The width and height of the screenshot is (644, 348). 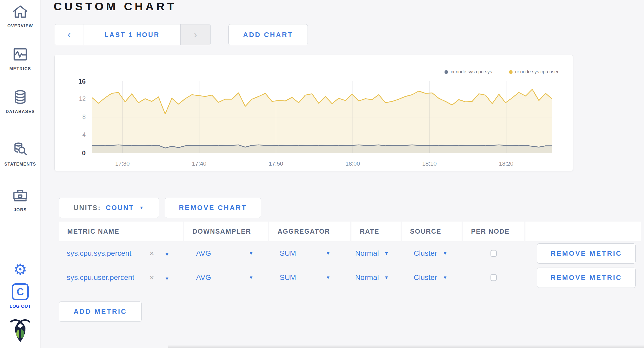 What do you see at coordinates (195, 35) in the screenshot?
I see `time-next-button-disabled: ›` at bounding box center [195, 35].